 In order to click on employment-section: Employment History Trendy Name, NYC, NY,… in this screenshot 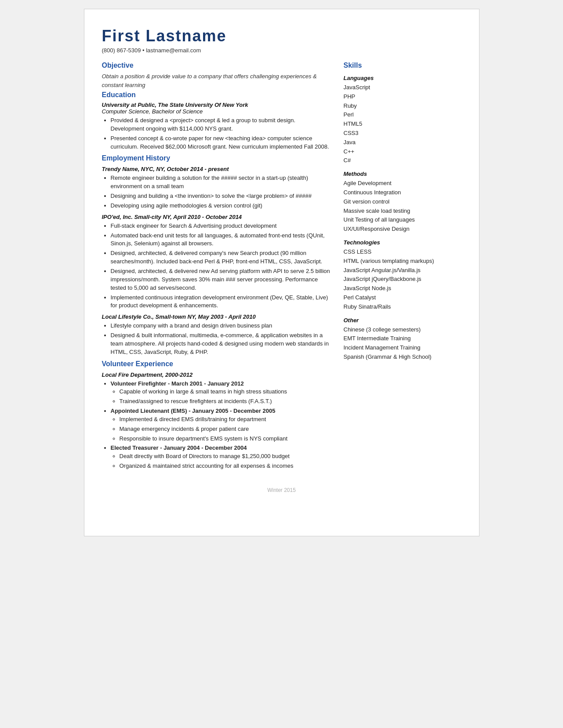, I will do `click(216, 255)`.